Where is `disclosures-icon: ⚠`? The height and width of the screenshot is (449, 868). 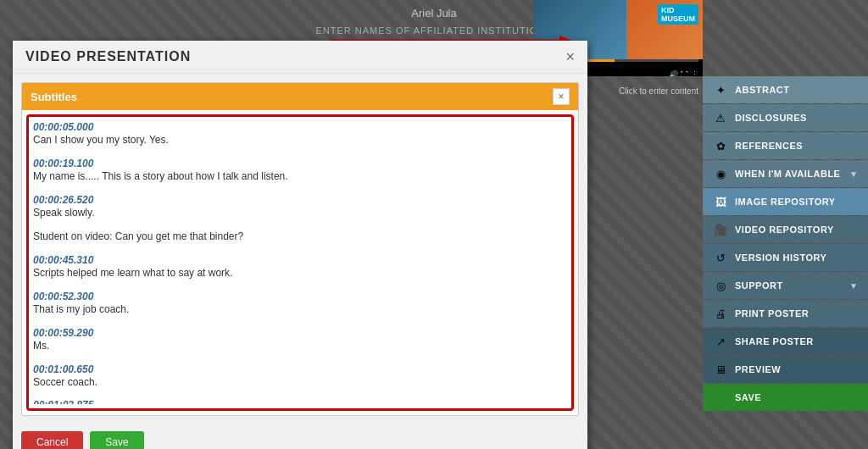
disclosures-icon: ⚠ is located at coordinates (721, 119).